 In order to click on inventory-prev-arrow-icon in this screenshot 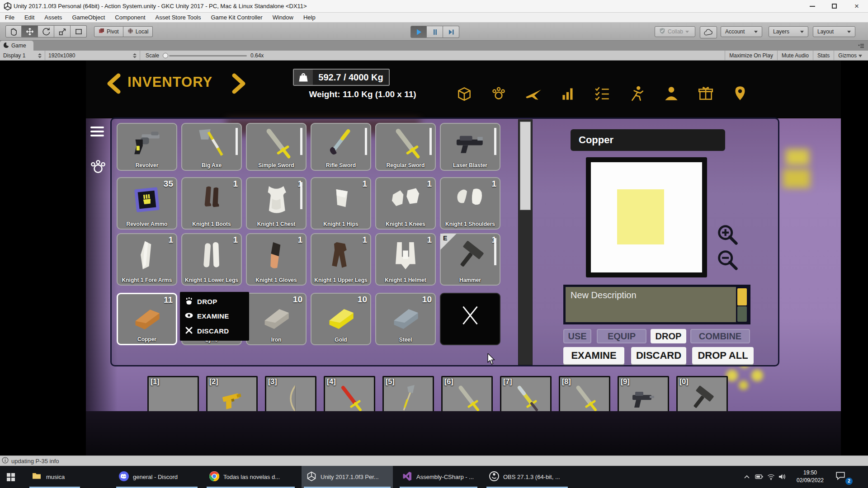, I will do `click(113, 84)`.